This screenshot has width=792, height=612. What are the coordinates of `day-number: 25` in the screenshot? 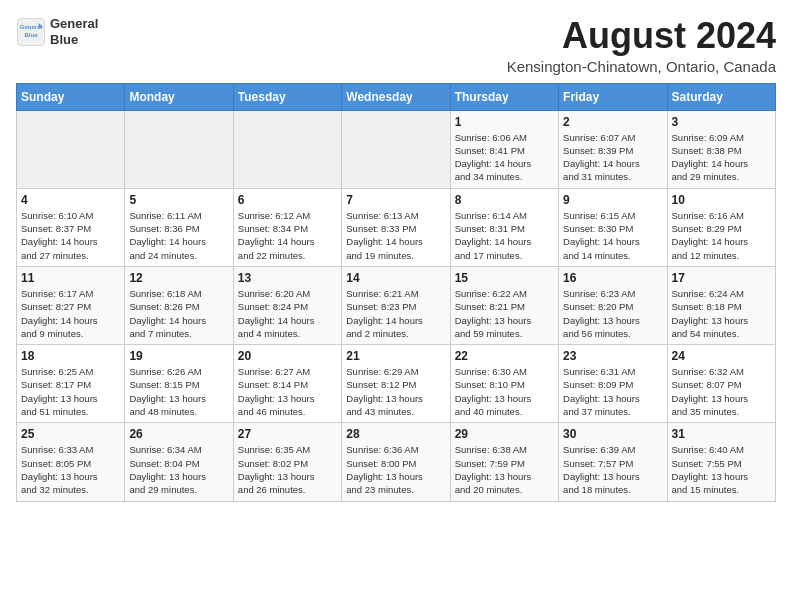 It's located at (70, 434).